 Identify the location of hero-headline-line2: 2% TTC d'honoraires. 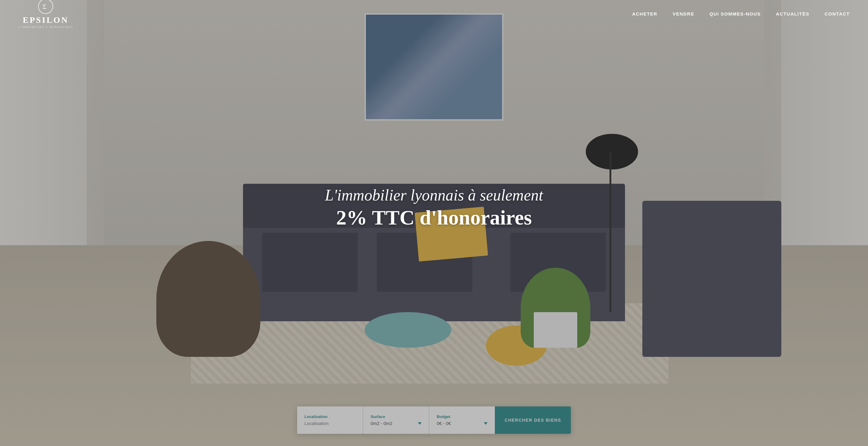
(434, 218).